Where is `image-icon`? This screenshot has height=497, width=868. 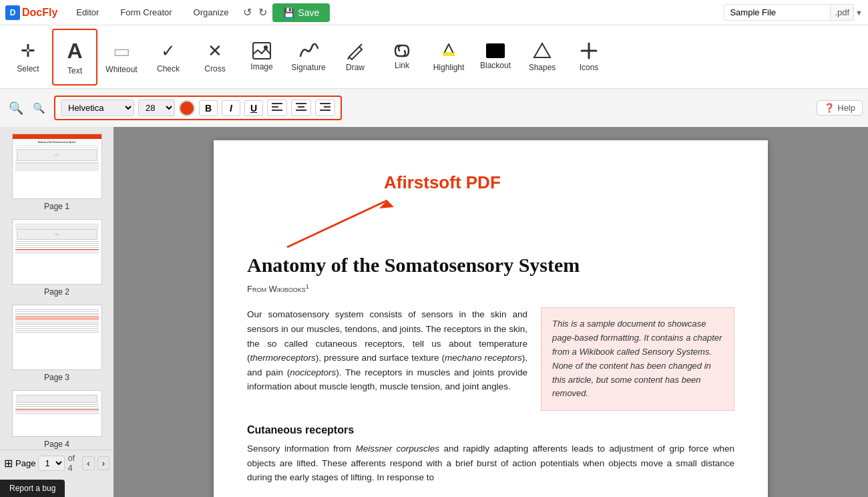 image-icon is located at coordinates (262, 51).